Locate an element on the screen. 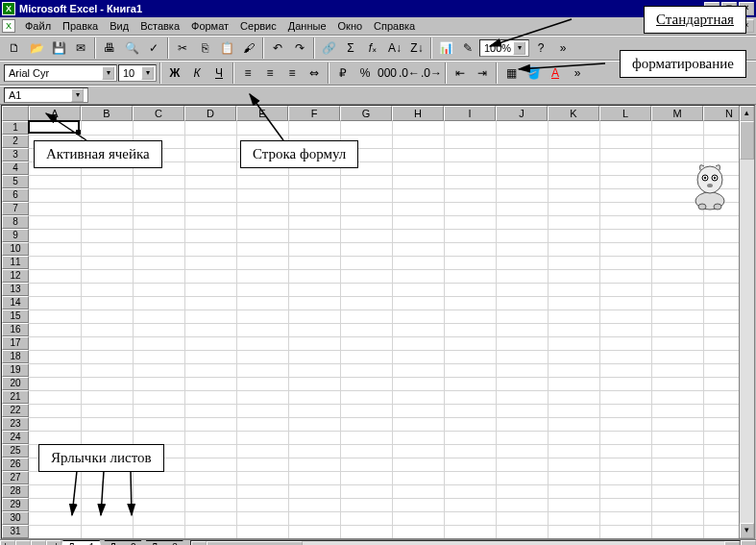 Image resolution: width=756 pixels, height=545 pixels. menu-window: Окно is located at coordinates (351, 26).